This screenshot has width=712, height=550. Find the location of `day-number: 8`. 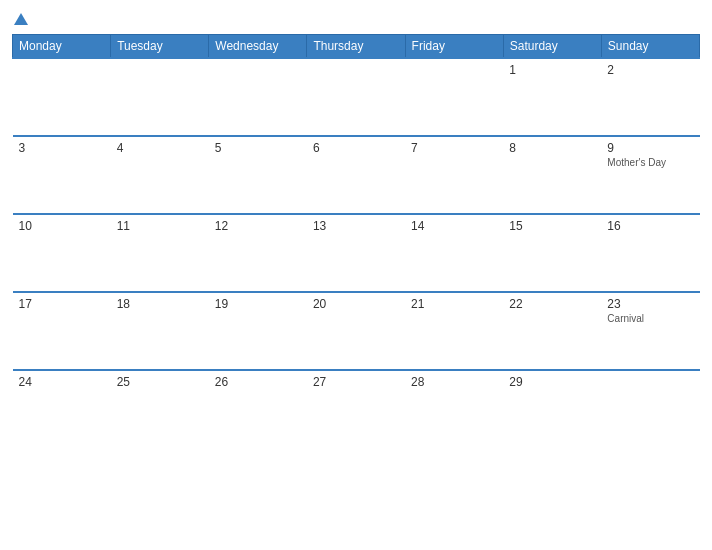

day-number: 8 is located at coordinates (552, 148).